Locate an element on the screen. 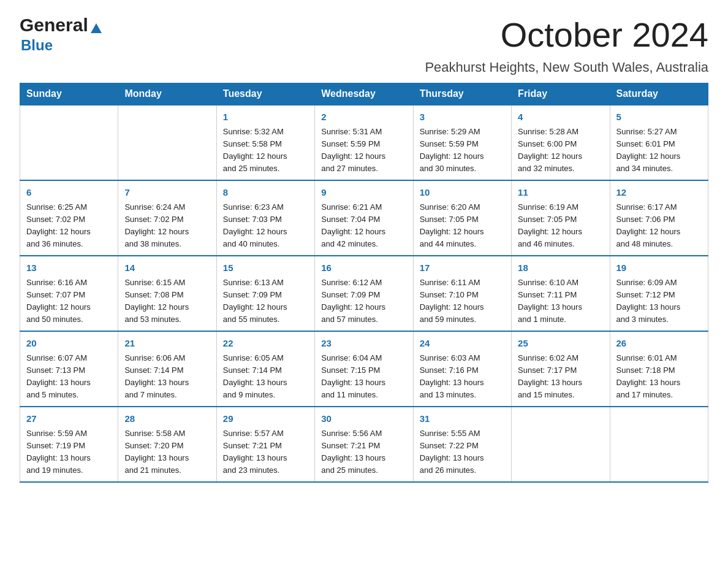 This screenshot has width=728, height=563. day-info: Sunrise: 5:59 AM Sunset: 7:19 PM Dayligh… is located at coordinates (69, 453).